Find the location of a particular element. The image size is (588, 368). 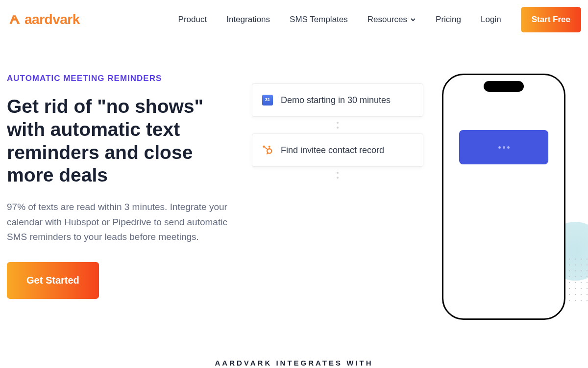

hero-eyebrow: AUTOMATIC MEETING REMINDERS is located at coordinates (124, 79).